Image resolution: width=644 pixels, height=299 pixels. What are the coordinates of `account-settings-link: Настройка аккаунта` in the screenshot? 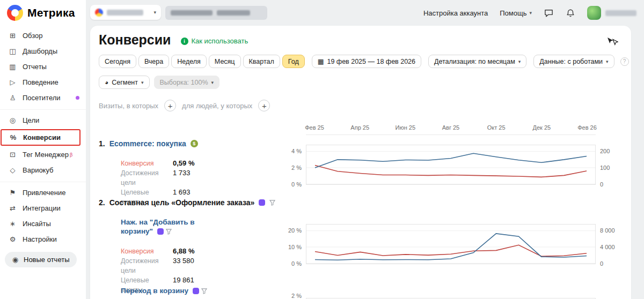 It's located at (456, 13).